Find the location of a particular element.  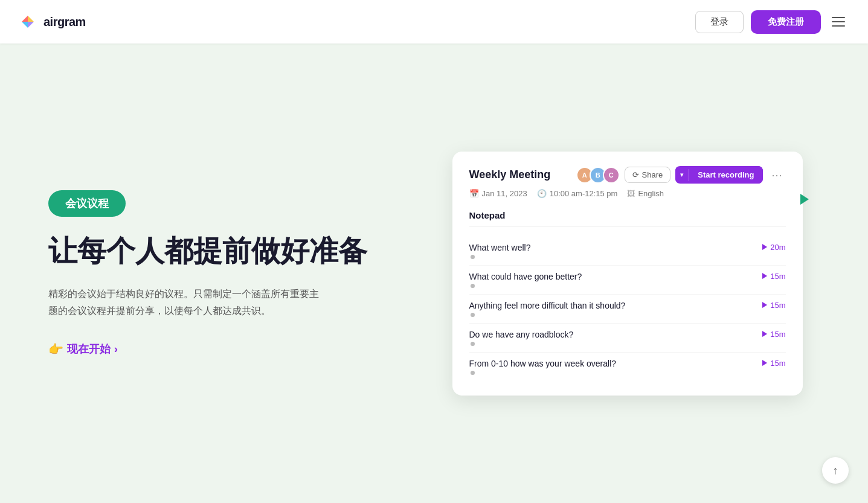

agenda-duration: 20m is located at coordinates (778, 248).